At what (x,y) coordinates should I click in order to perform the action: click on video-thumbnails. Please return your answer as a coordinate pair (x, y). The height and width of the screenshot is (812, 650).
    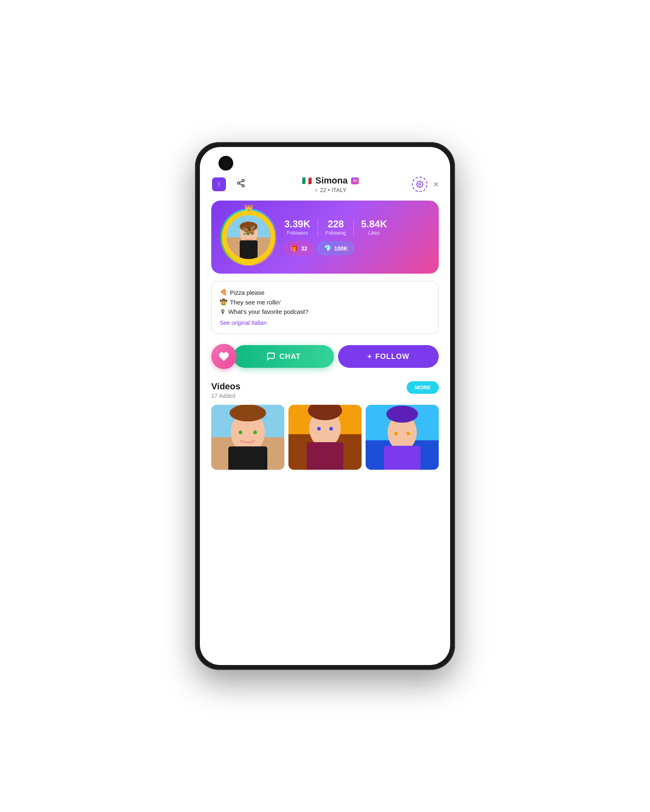
    Looking at the image, I should click on (325, 437).